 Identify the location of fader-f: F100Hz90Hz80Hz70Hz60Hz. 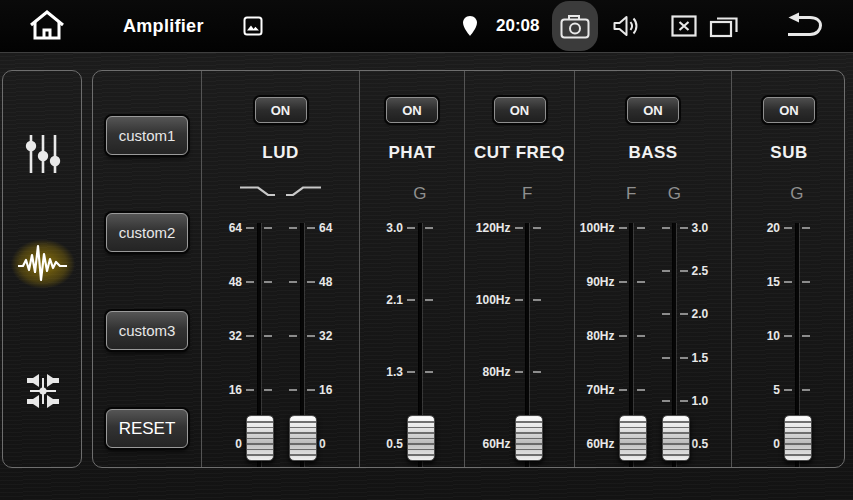
(609, 336).